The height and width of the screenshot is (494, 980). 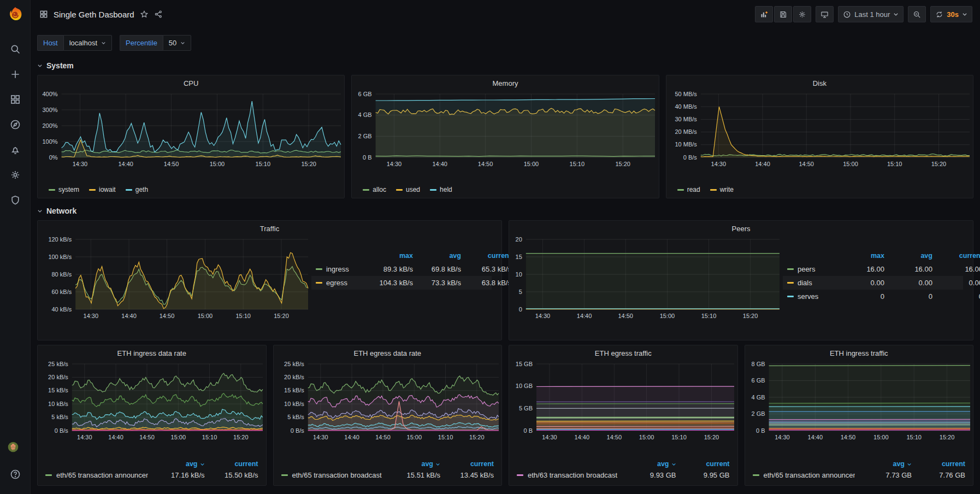 What do you see at coordinates (568, 475) in the screenshot?
I see `legend-series: eth/63 transaction broadcast` at bounding box center [568, 475].